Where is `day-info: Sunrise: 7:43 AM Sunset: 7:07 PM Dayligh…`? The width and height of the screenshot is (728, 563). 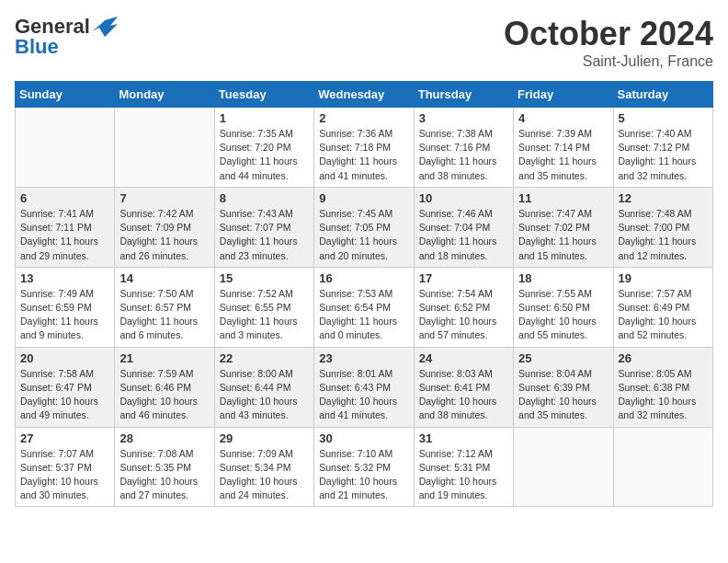
day-info: Sunrise: 7:43 AM Sunset: 7:07 PM Dayligh… is located at coordinates (265, 236).